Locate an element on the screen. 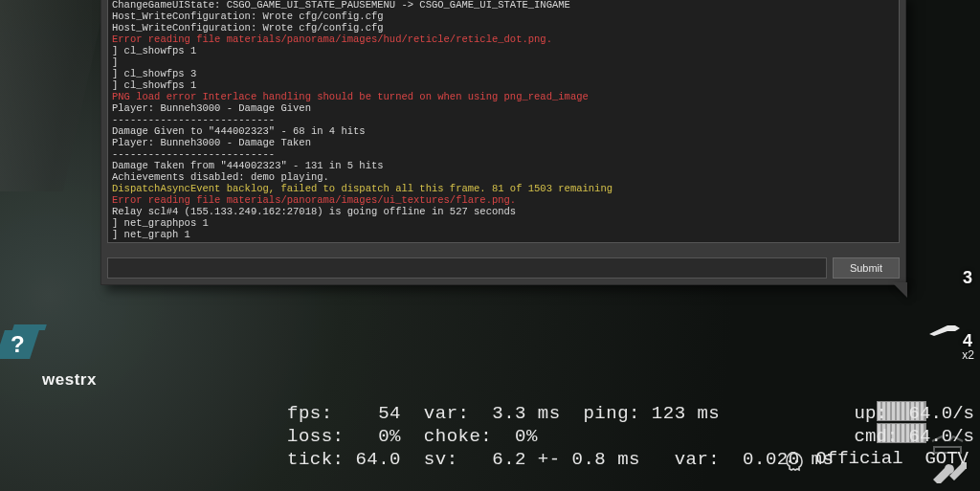 This screenshot has width=980, height=491. console-input is located at coordinates (467, 268).